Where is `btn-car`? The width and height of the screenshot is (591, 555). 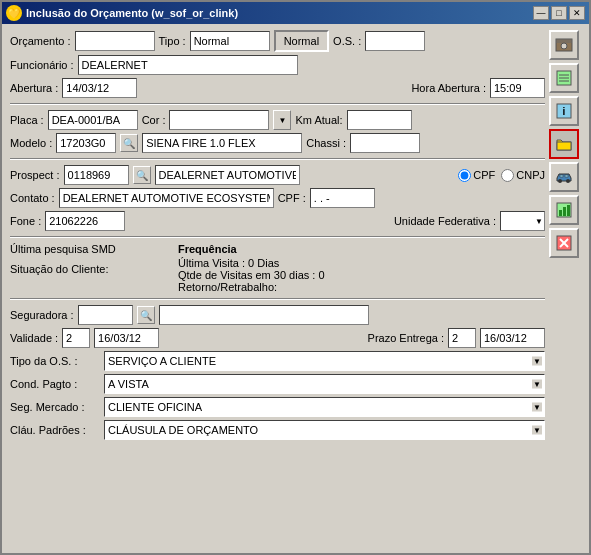 btn-car is located at coordinates (564, 177).